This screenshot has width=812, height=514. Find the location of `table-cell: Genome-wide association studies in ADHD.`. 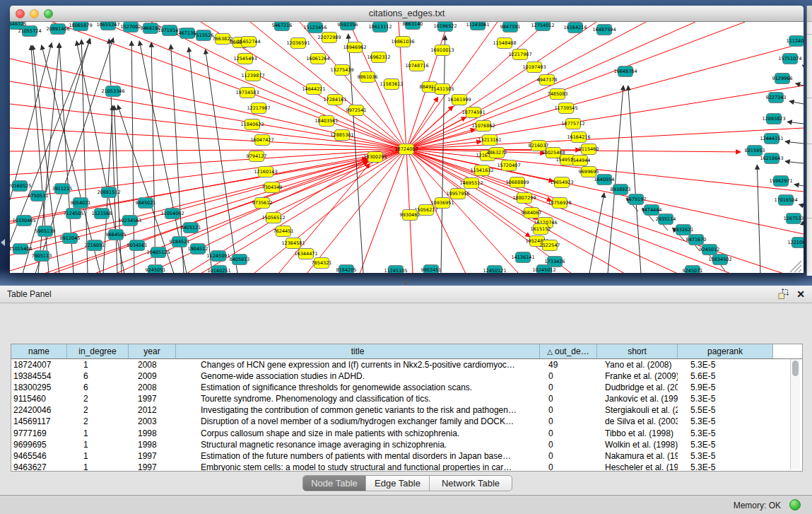

table-cell: Genome-wide association studies in ADHD. is located at coordinates (358, 376).